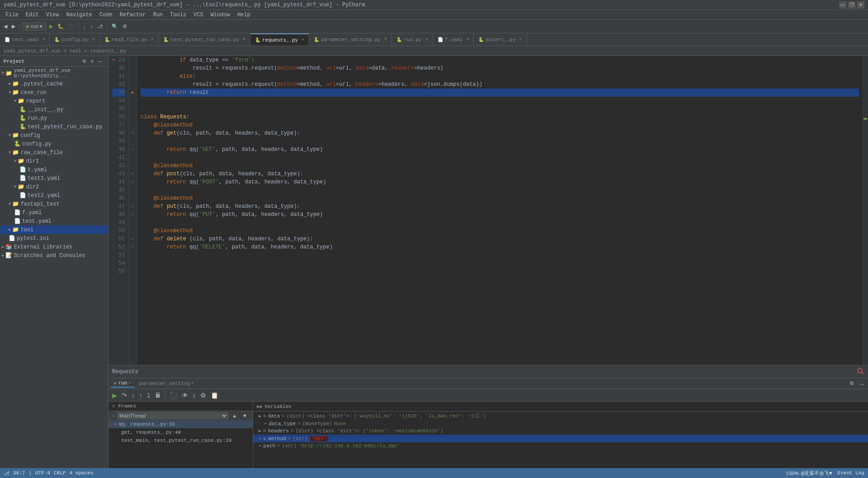  I want to click on frame-nav-down: ▼, so click(245, 416).